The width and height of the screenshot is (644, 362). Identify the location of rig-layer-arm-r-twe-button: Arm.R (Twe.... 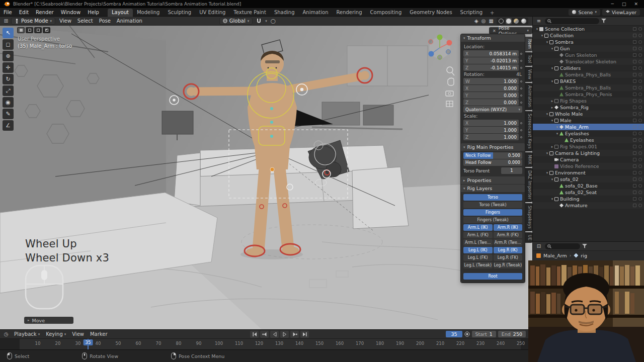
(508, 242).